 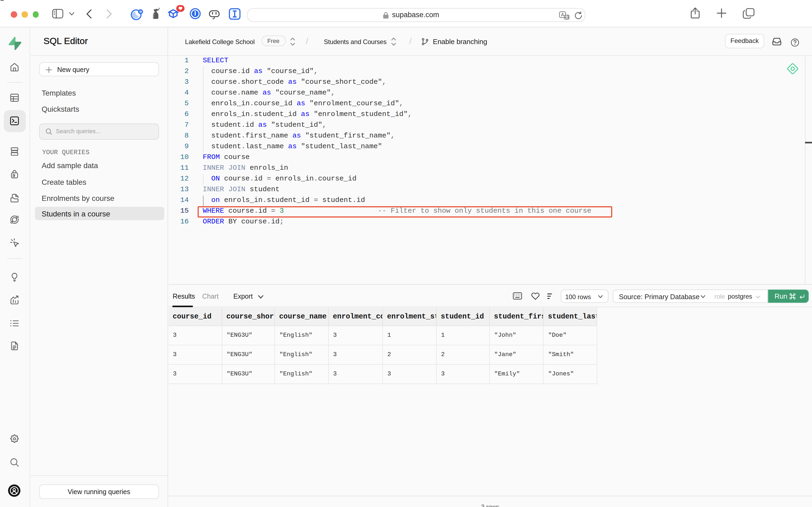 What do you see at coordinates (567, 17) in the screenshot?
I see `svg-text: 文` at bounding box center [567, 17].